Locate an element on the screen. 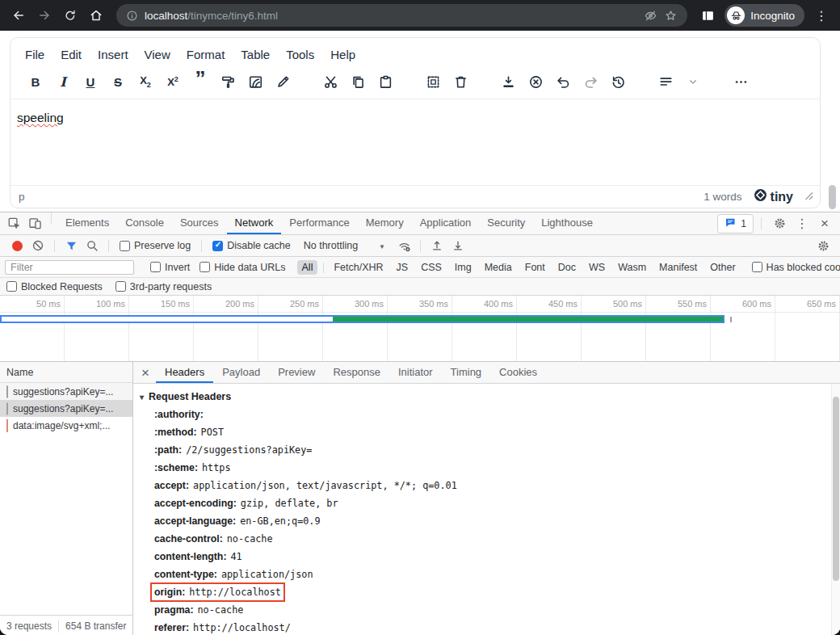  resource-filter-pill: Fetch/XHR is located at coordinates (359, 267).